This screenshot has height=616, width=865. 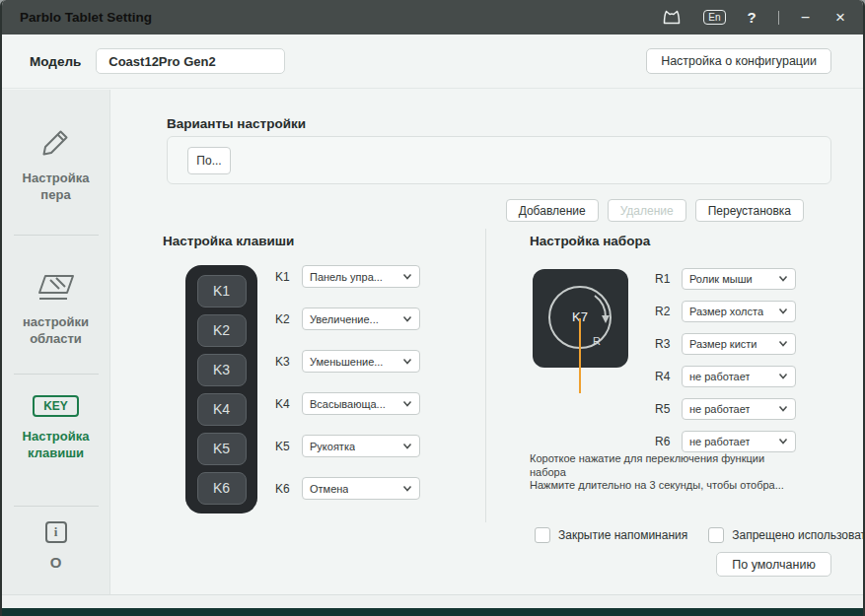 What do you see at coordinates (773, 564) in the screenshot?
I see `default-button: По умолчанию` at bounding box center [773, 564].